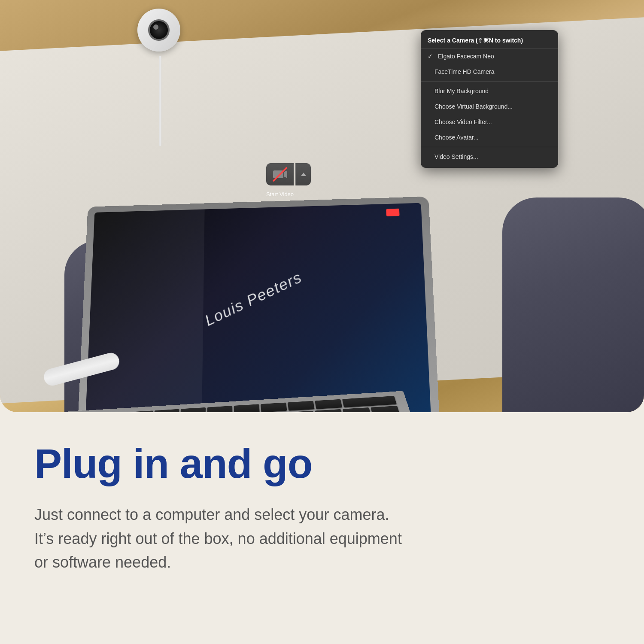 This screenshot has width=644, height=644. Describe the element at coordinates (489, 137) in the screenshot. I see `menu-item-avatar: Choose Avatar...` at that location.